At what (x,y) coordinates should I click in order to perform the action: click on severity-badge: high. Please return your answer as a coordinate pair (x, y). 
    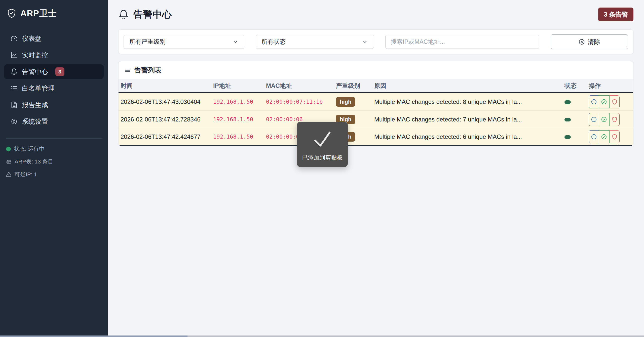
    Looking at the image, I should click on (346, 102).